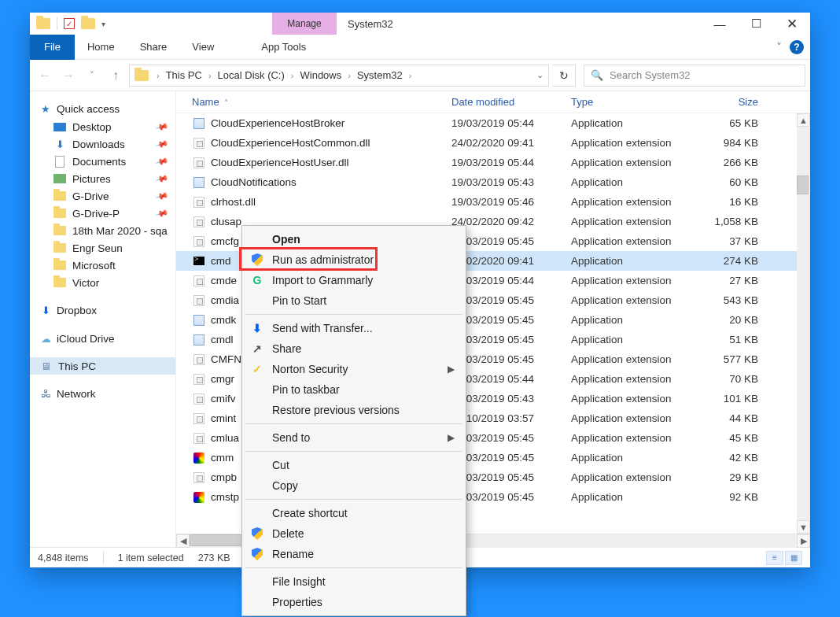 This screenshot has height=617, width=840. What do you see at coordinates (102, 366) in the screenshot?
I see `sidebar-this-pc: 🖥 This PC` at bounding box center [102, 366].